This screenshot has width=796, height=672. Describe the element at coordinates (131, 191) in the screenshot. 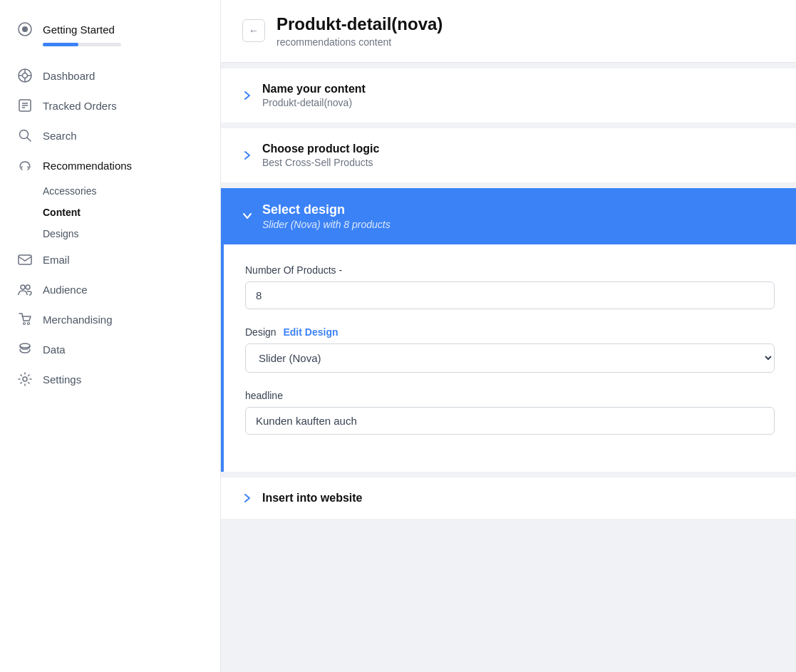

I see `sidebar-sub-accessories: Accessories` at that location.